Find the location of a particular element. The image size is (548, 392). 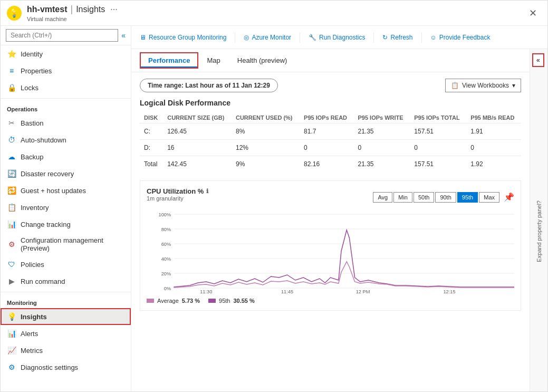

sidebar-item-label: Configuration management (Preview) is located at coordinates (73, 244).